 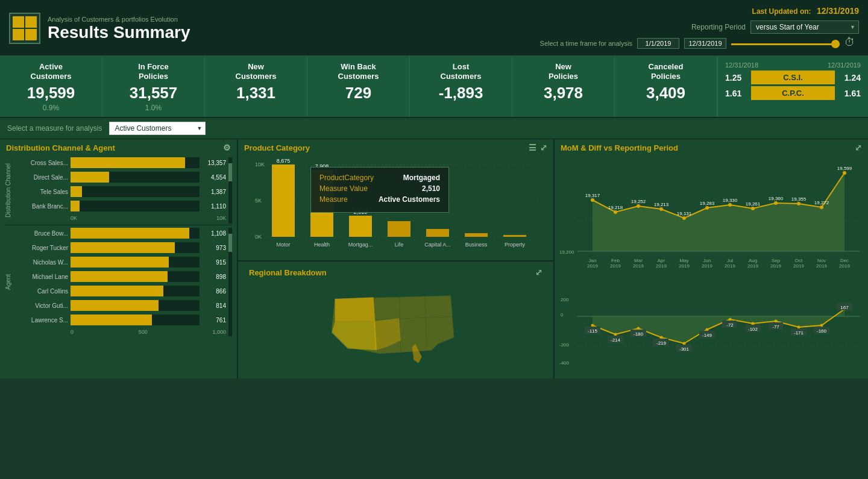 I want to click on tooltip-key-category: ProductCategory, so click(x=347, y=178).